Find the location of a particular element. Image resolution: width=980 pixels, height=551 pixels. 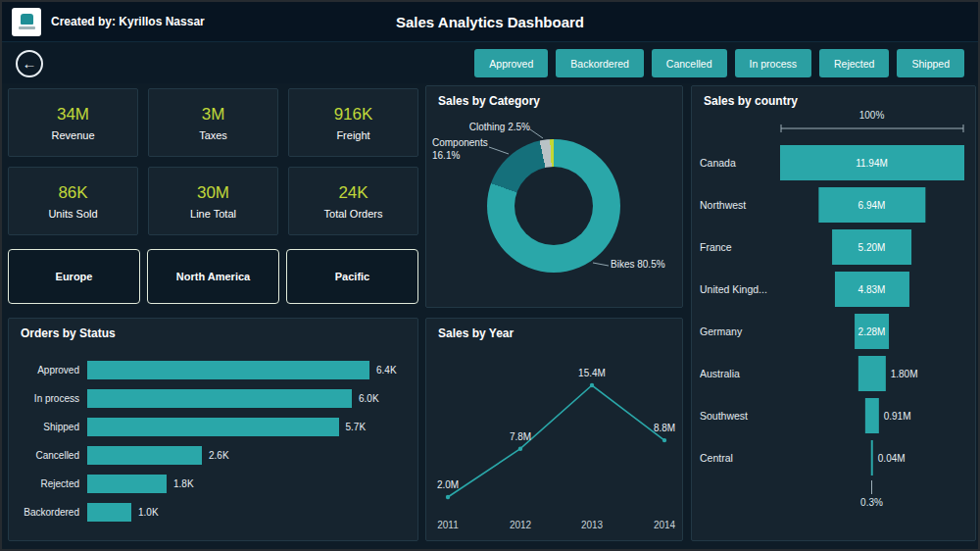

year-point-label: 2.0M is located at coordinates (448, 484).